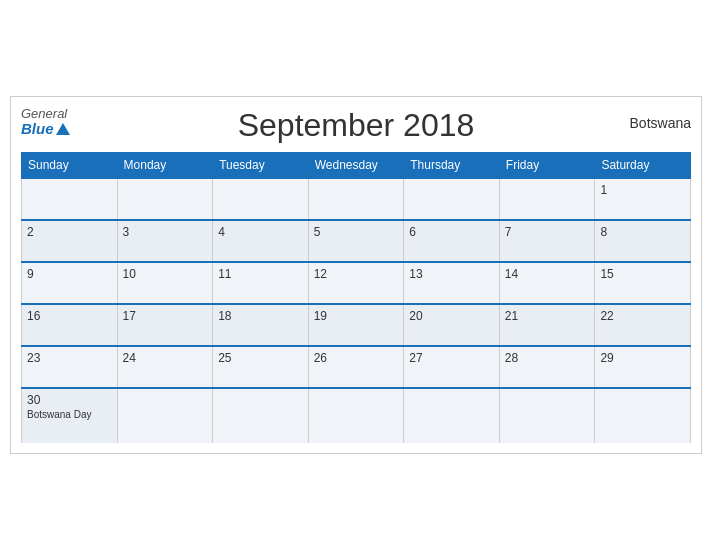  I want to click on calendar-cell: 9, so click(70, 283).